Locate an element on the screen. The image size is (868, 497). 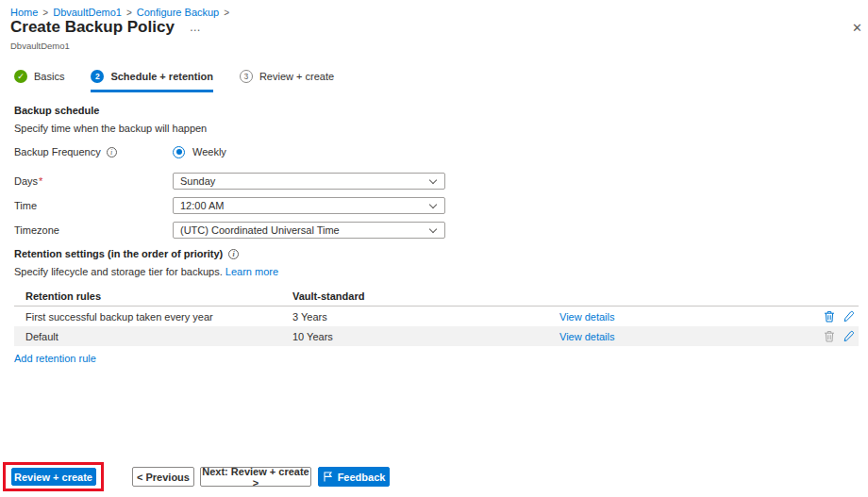
time-label: Time is located at coordinates (93, 206).